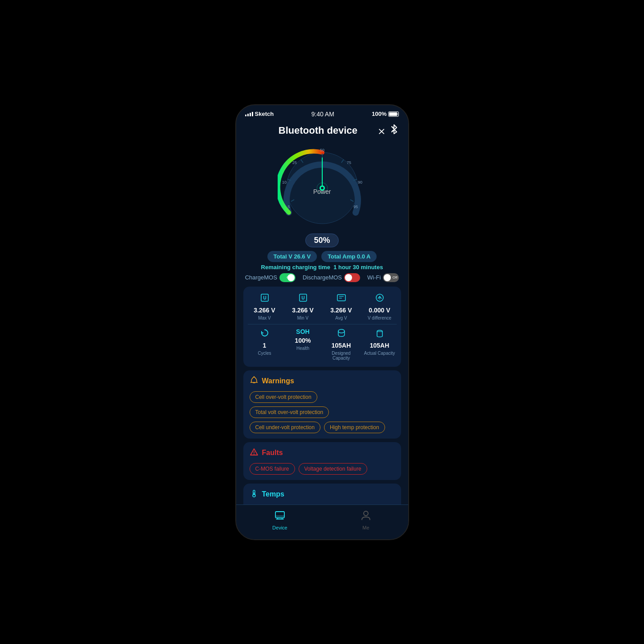 The width and height of the screenshot is (644, 644). What do you see at coordinates (349, 278) in the screenshot?
I see `discharge-mos-knob` at bounding box center [349, 278].